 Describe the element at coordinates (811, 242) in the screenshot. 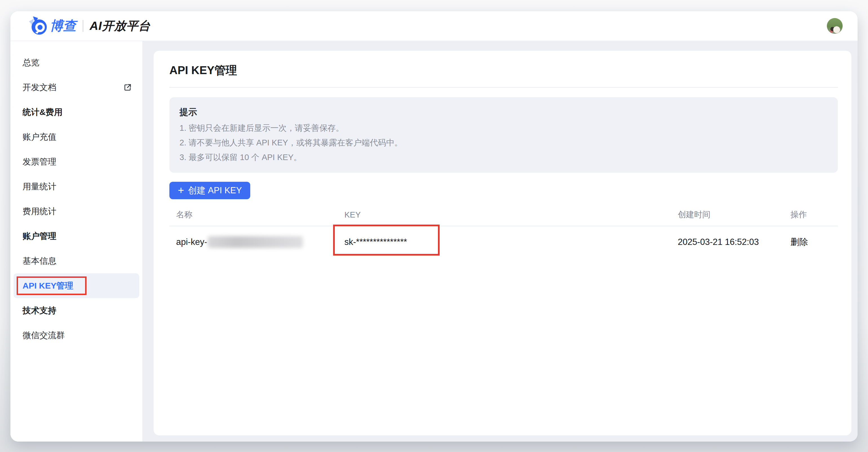

I see `delete-api-key-link: 删除` at that location.